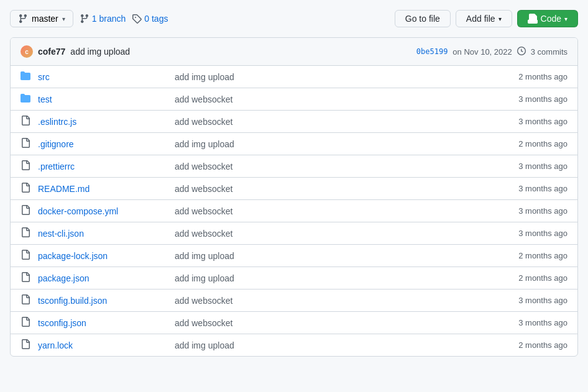  I want to click on file-name: .prettierrc, so click(106, 166).